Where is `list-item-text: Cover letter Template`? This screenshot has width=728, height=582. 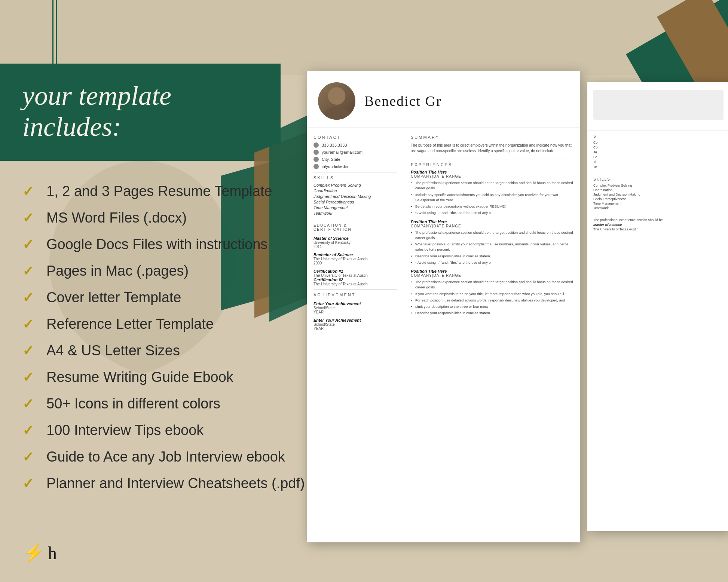 list-item-text: Cover letter Template is located at coordinates (114, 298).